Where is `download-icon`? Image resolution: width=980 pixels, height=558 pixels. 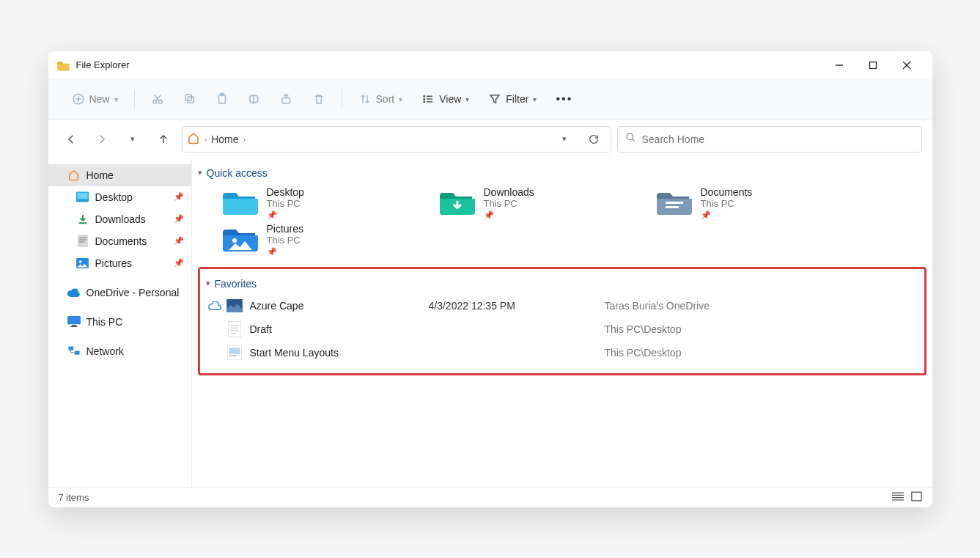 download-icon is located at coordinates (83, 219).